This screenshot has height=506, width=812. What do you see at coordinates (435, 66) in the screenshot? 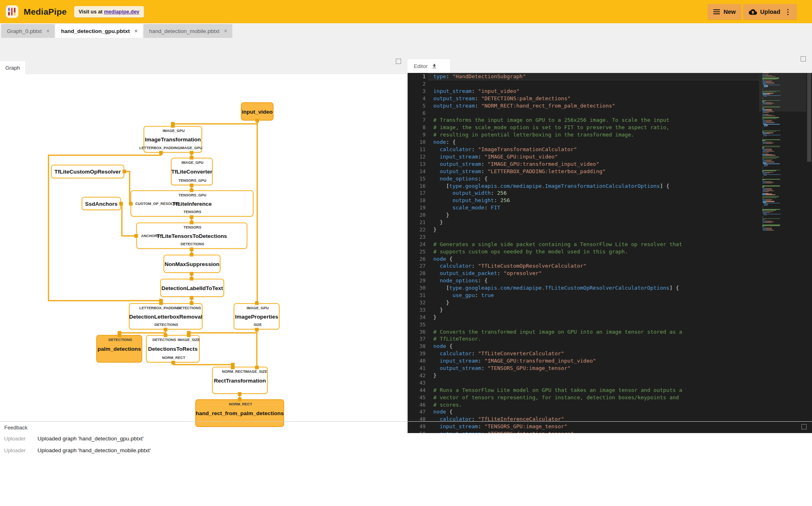
I see `download-icon` at bounding box center [435, 66].